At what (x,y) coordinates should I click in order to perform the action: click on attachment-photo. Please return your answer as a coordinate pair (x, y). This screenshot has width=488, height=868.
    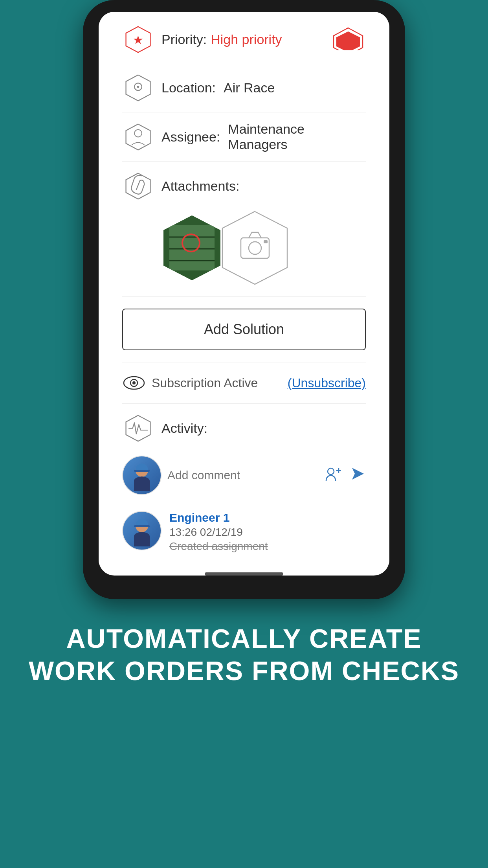
    Looking at the image, I should click on (192, 248).